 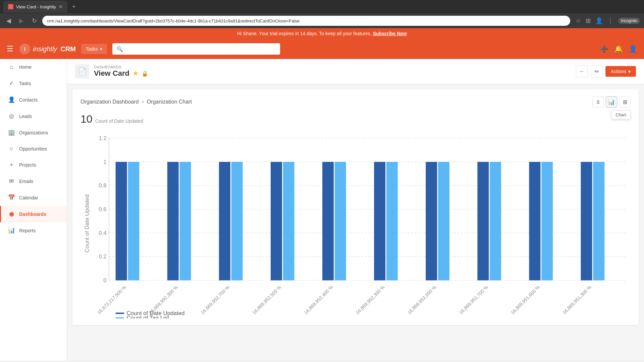 I want to click on table-view-button: ⊞, so click(x=625, y=102).